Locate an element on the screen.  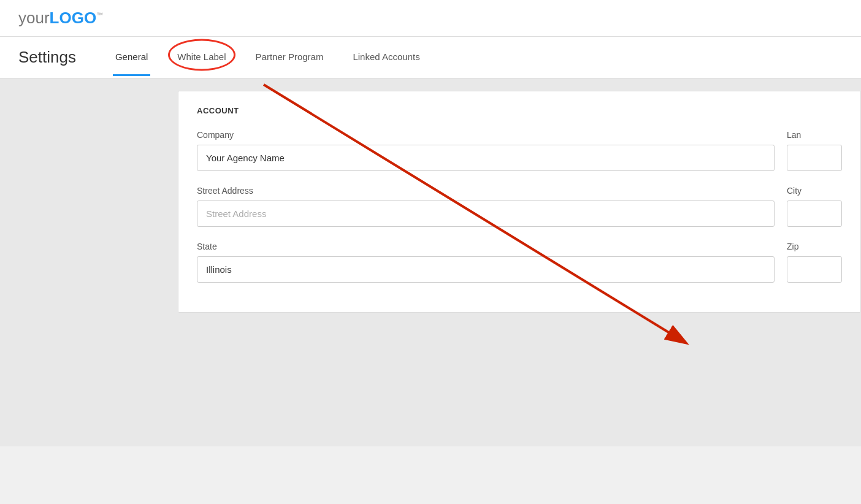
tab-general: General is located at coordinates (131, 58).